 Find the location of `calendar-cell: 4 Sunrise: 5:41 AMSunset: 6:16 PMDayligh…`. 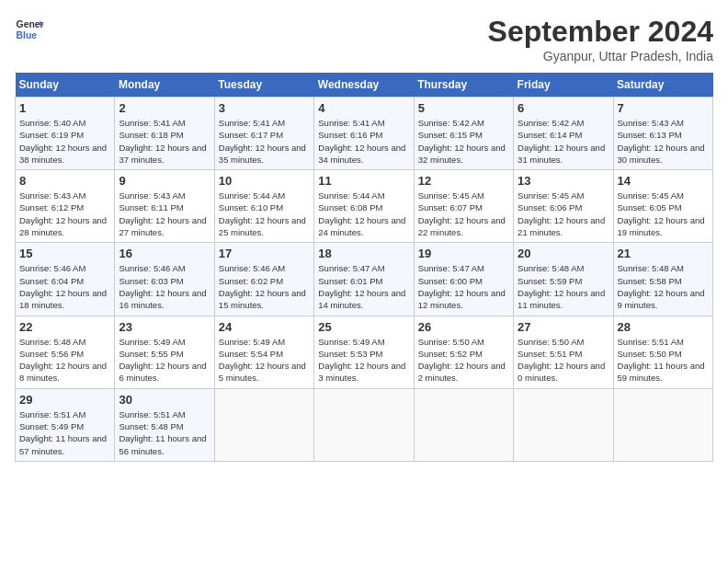

calendar-cell: 4 Sunrise: 5:41 AMSunset: 6:16 PMDayligh… is located at coordinates (364, 134).